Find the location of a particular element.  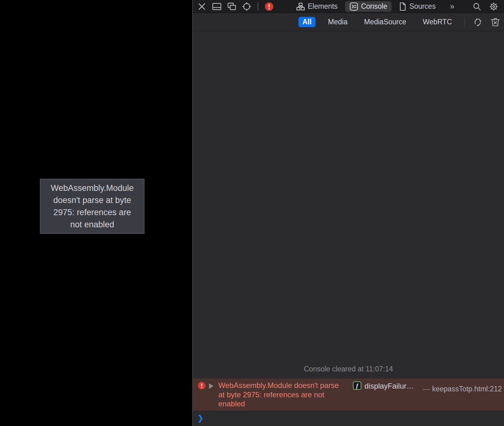

function-badge-icon: f is located at coordinates (357, 385).